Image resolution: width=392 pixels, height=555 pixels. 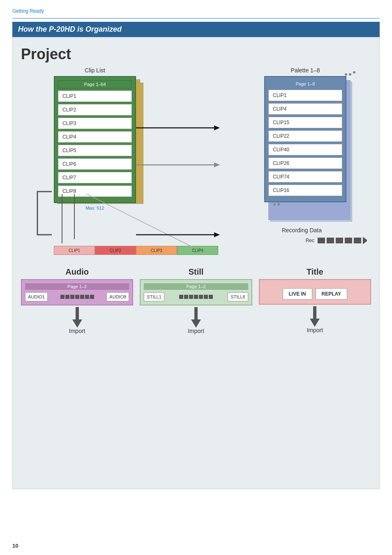 What do you see at coordinates (95, 140) in the screenshot?
I see `clip-list-box: Page 1–64 CLIP1 CLIP2 CLIP3 CLIP4 CLIP5 …` at bounding box center [95, 140].